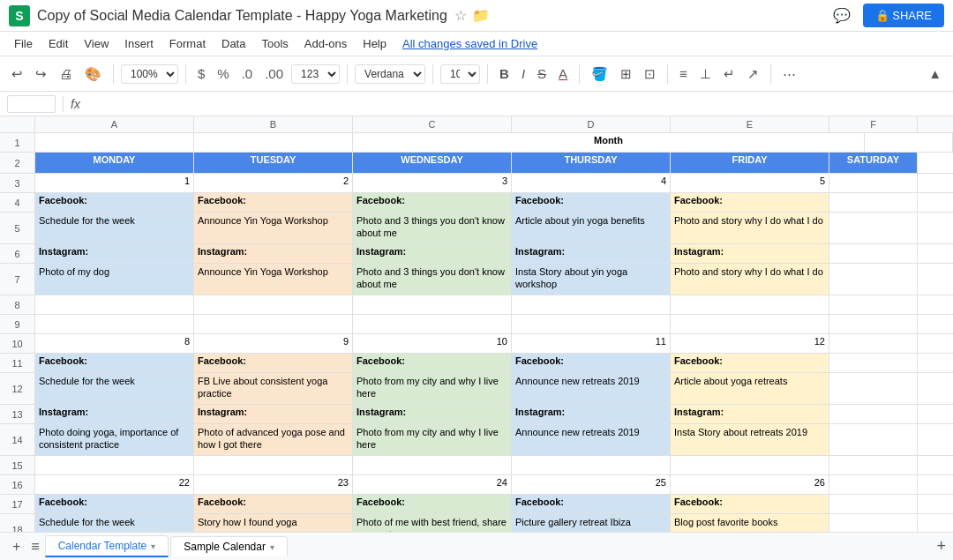  I want to click on cell-1f, so click(909, 143).